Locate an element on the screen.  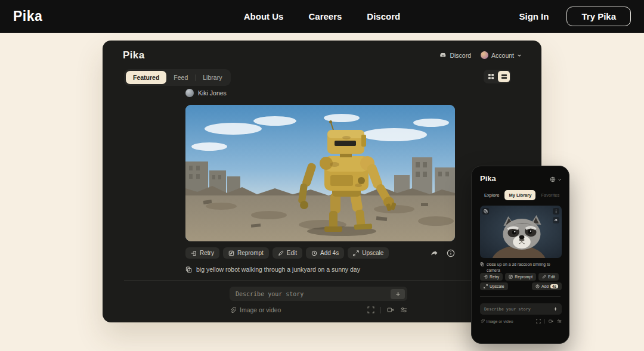
phone-caption-row: close up on a 3d raccoon smiling to came… is located at coordinates (521, 267).